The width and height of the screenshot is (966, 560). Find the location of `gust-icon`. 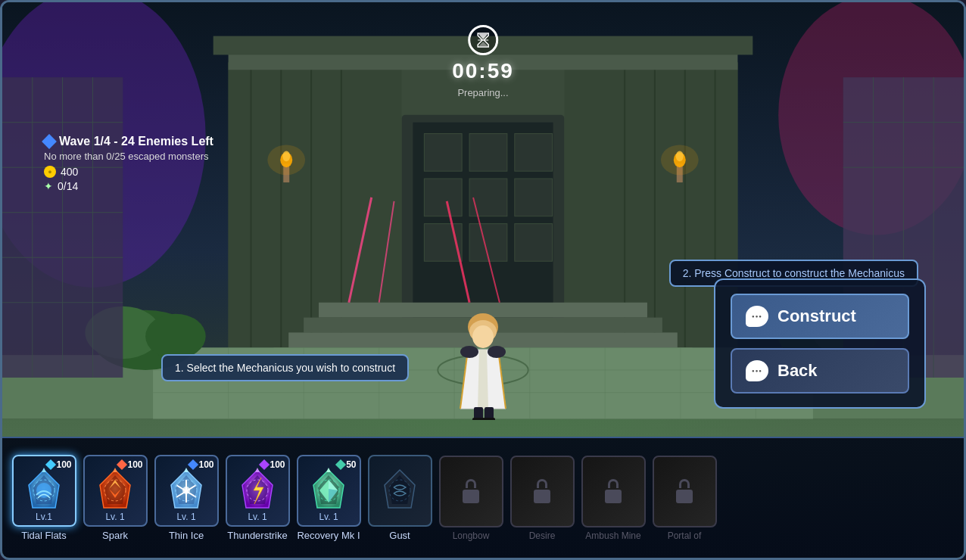

gust-icon is located at coordinates (400, 490).